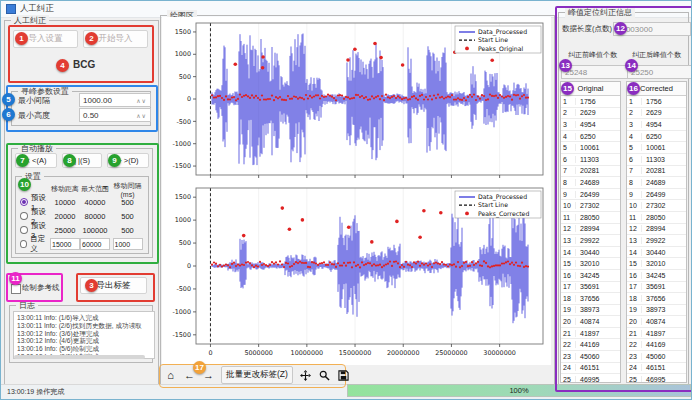  What do you see at coordinates (568, 368) in the screenshot?
I see `row-index: 24` at bounding box center [568, 368].